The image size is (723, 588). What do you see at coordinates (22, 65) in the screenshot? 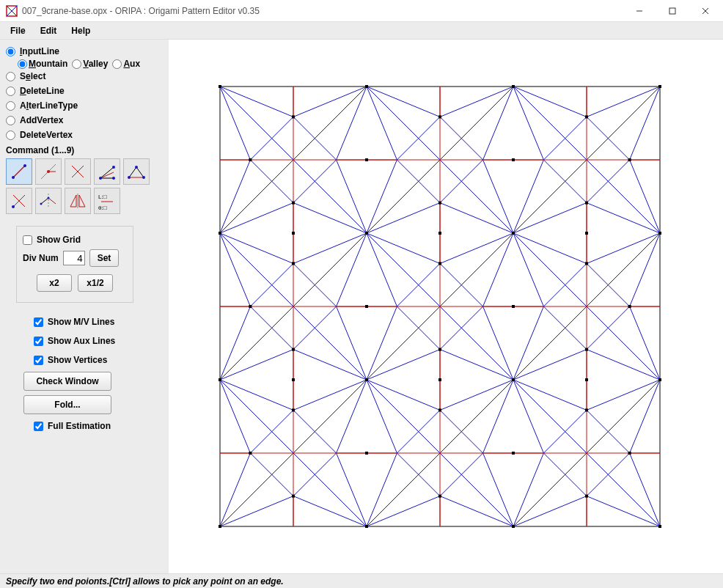
I see `line-type-mountain-radio` at bounding box center [22, 65].